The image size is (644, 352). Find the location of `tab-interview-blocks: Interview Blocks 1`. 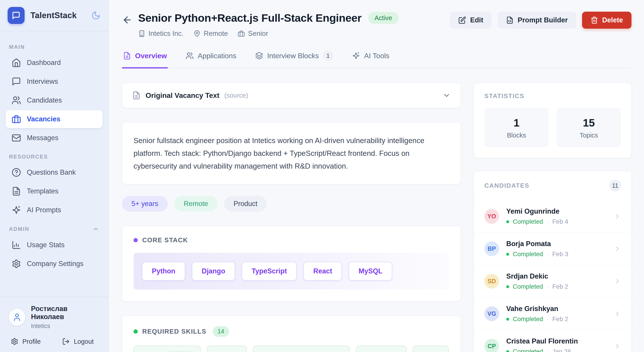

tab-interview-blocks: Interview Blocks 1 is located at coordinates (294, 57).